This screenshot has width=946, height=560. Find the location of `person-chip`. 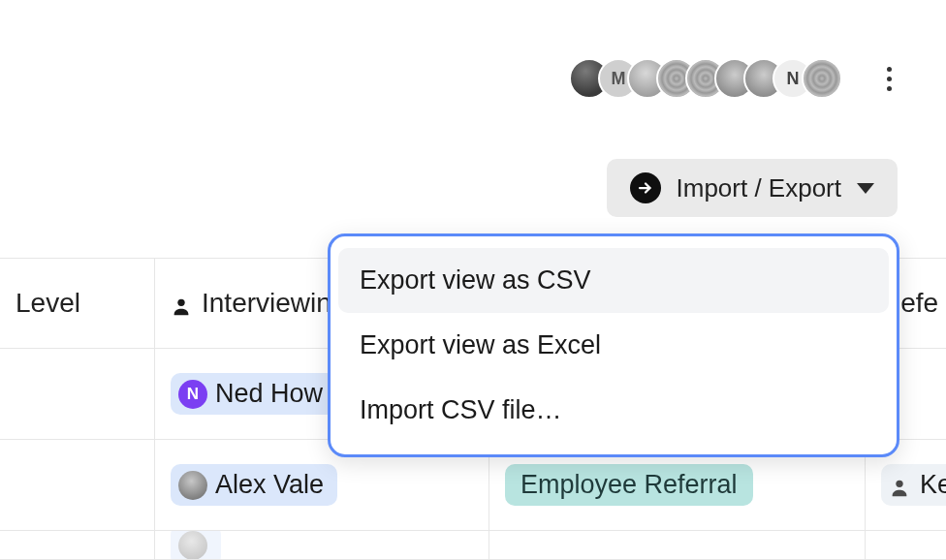

person-chip is located at coordinates (196, 544).